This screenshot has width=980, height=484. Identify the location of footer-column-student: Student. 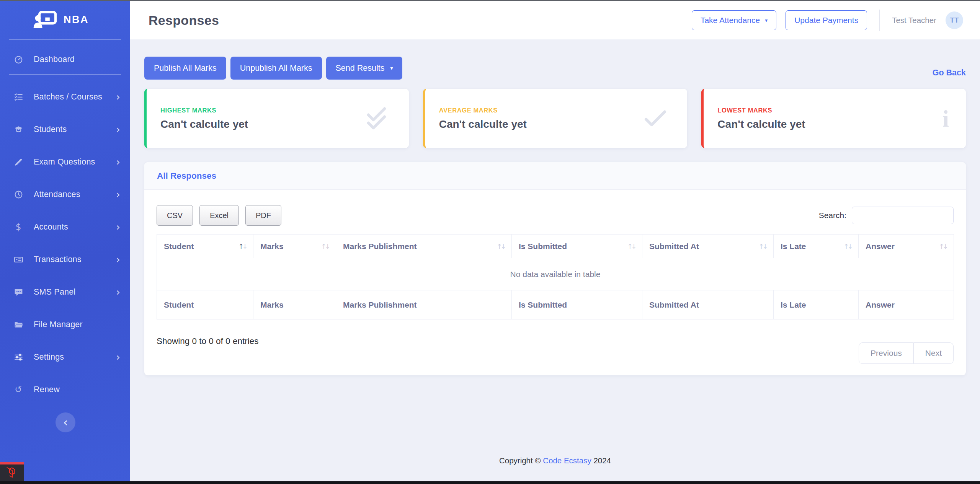
(205, 305).